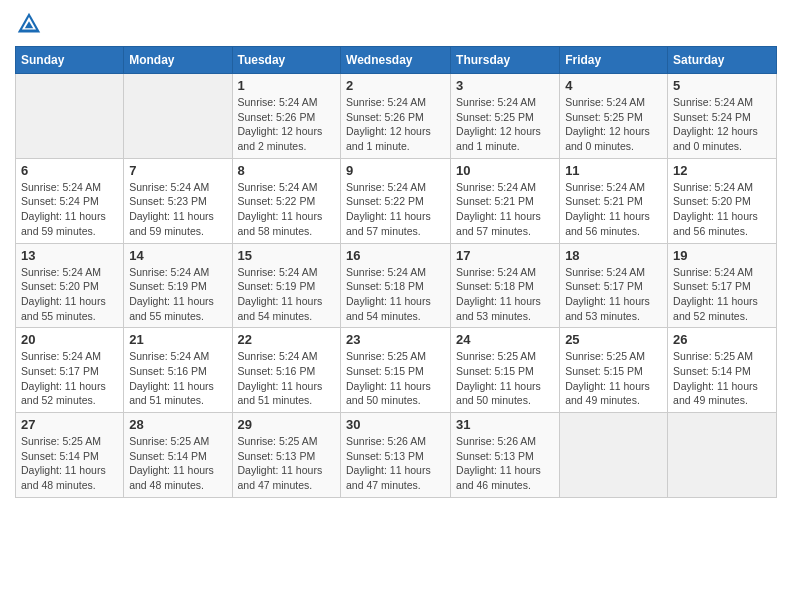 This screenshot has width=792, height=612. Describe the element at coordinates (286, 286) in the screenshot. I see `calendar-cell: 15Sunrise: 5:24 AM Sunset: 5:19 PM Dayli…` at that location.